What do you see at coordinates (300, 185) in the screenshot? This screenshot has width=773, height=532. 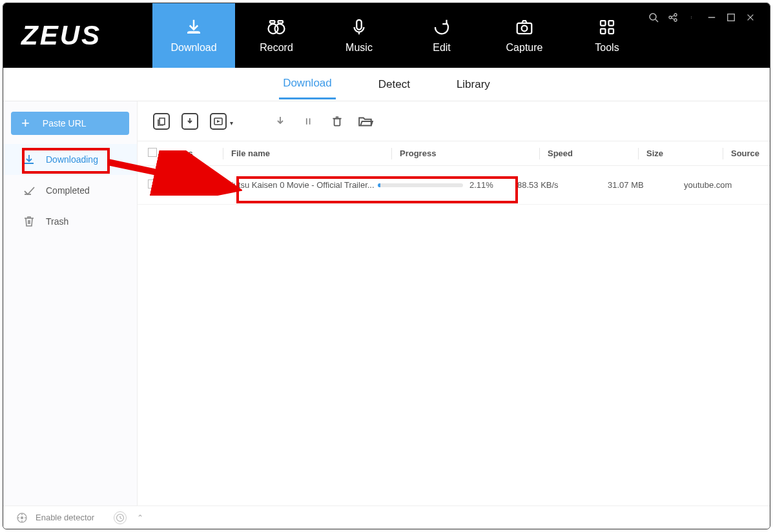 I see `filename-cell: Jujutsu Kaisen 0 Movie - Official Traile…` at bounding box center [300, 185].